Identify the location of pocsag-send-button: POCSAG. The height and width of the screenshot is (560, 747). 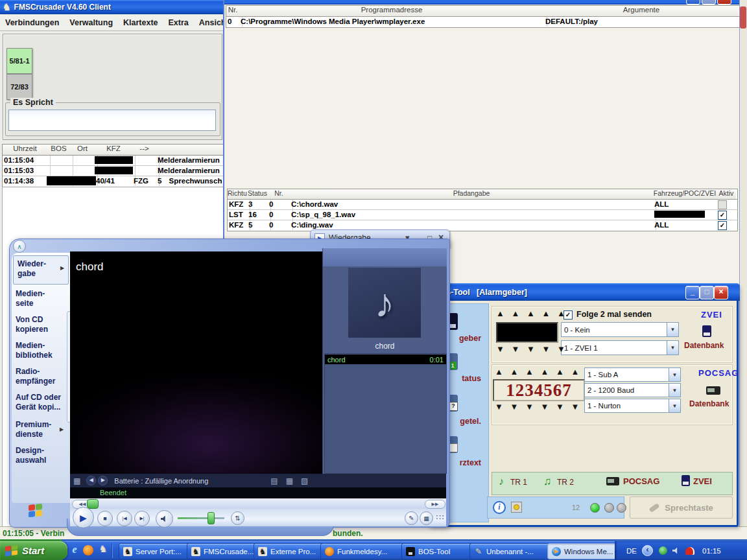
(641, 481).